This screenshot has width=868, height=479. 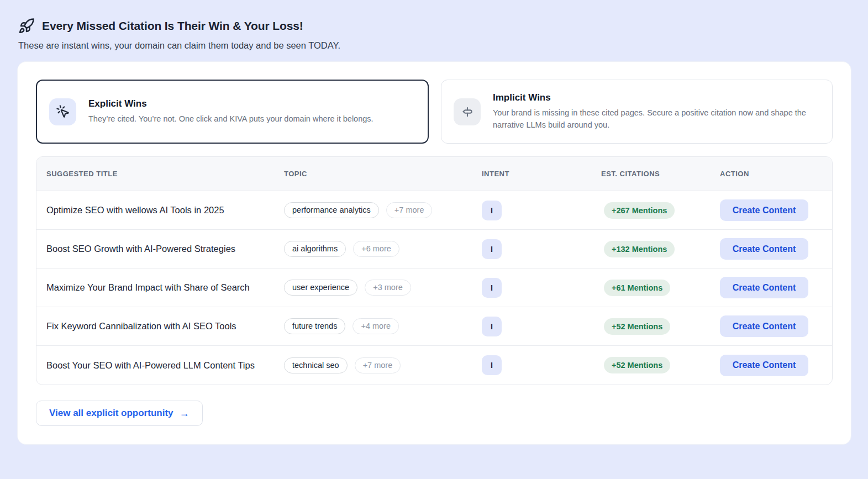 I want to click on page-header: Every Missed Citation Is Their Win & You…, so click(x=434, y=25).